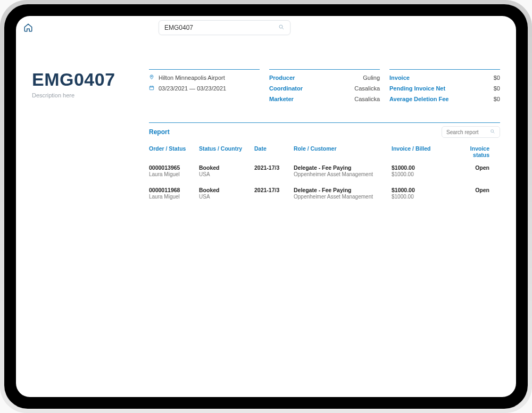 This screenshot has height=413, width=532. I want to click on home-icon, so click(28, 28).